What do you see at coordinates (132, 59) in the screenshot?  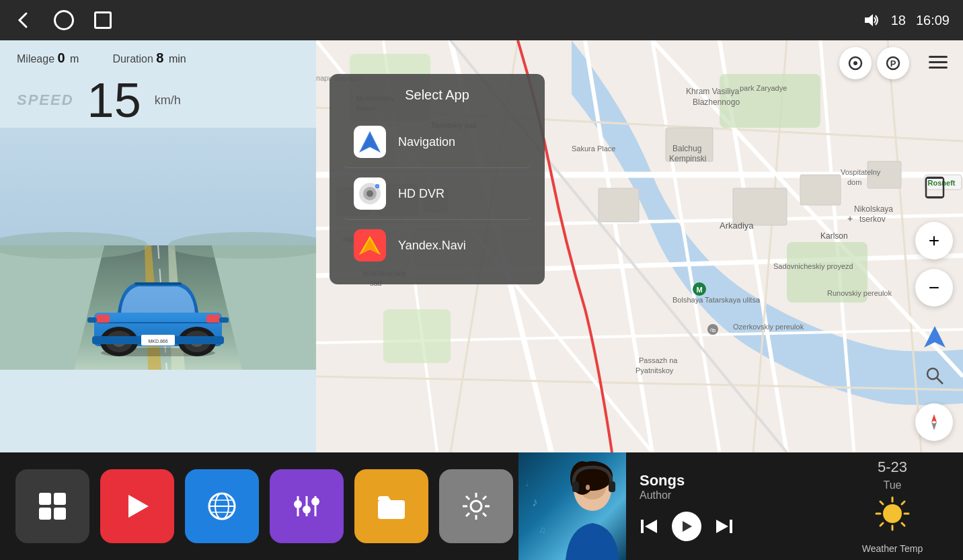 I see `duration-label: Duration` at bounding box center [132, 59].